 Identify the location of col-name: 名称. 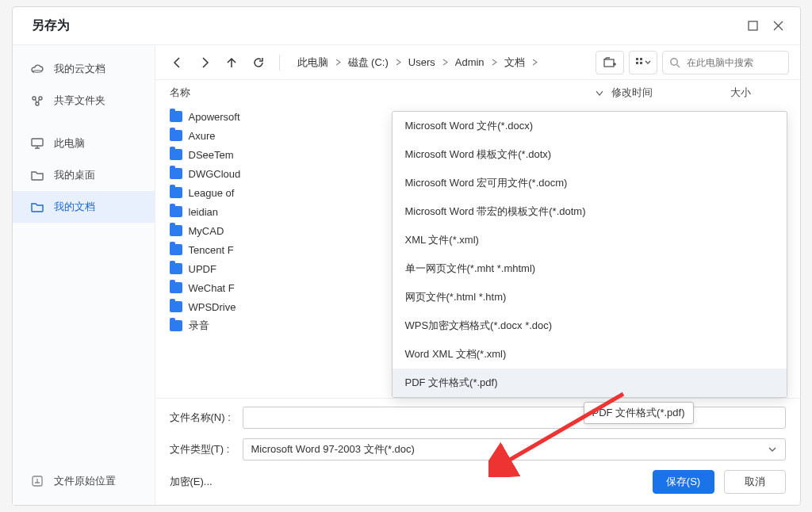
(382, 93).